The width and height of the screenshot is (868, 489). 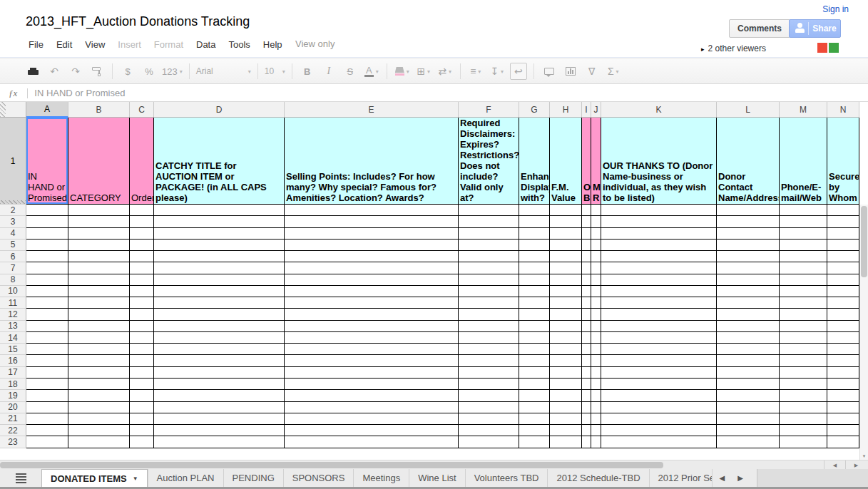 What do you see at coordinates (596, 326) in the screenshot?
I see `cell-J13` at bounding box center [596, 326].